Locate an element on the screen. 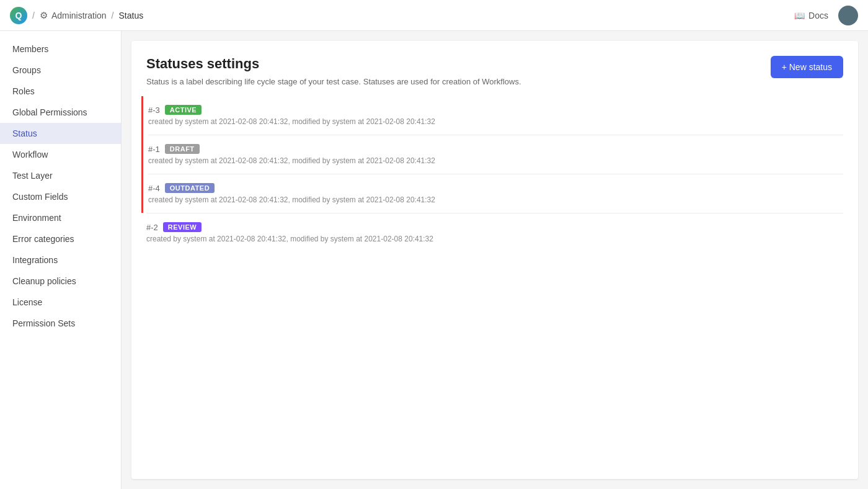  status-meta-review: created by system at 2021-02-08 20:41:32… is located at coordinates (495, 239).